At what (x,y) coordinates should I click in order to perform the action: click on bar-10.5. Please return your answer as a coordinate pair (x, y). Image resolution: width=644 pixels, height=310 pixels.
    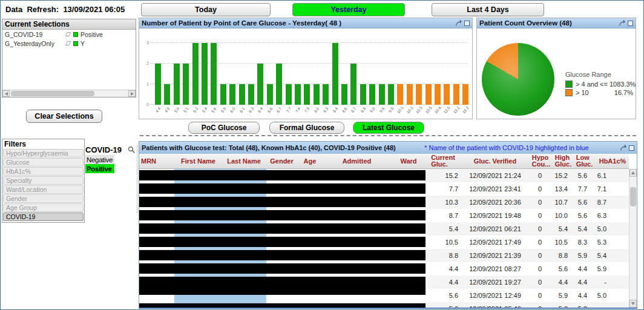
    Looking at the image, I should click on (429, 94).